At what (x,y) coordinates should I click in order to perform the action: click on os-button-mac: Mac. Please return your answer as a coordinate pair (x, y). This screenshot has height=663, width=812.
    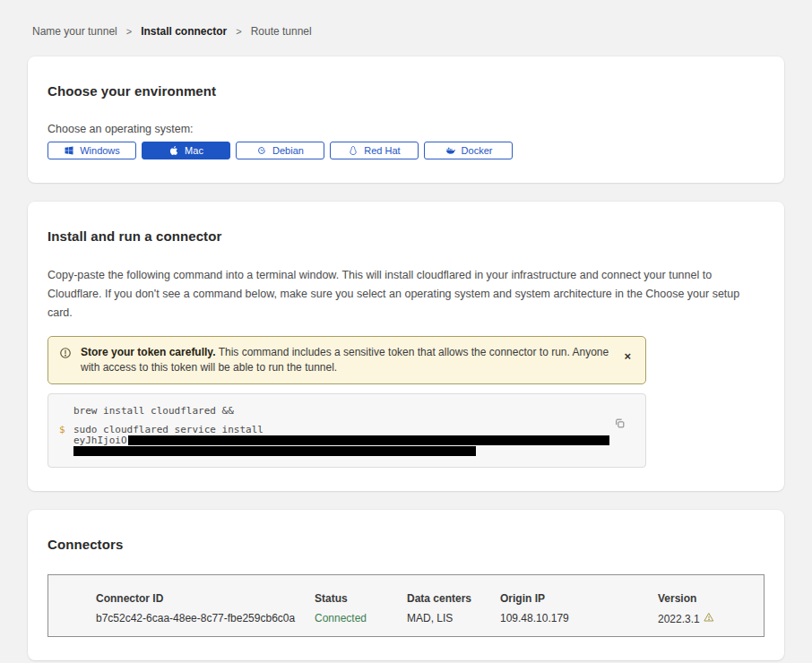
    Looking at the image, I should click on (186, 151).